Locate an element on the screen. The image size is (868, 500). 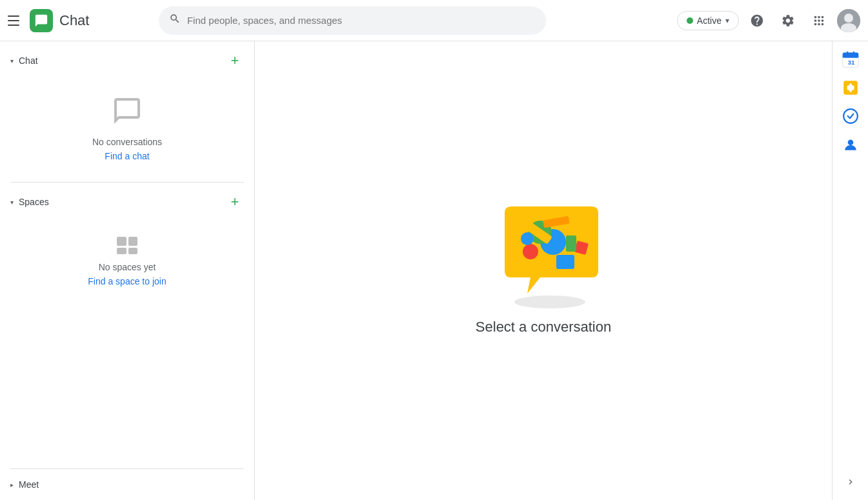
add-space-button: + is located at coordinates (235, 202).